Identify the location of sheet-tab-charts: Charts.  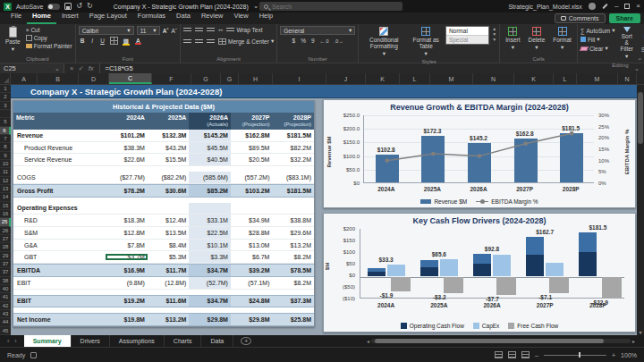
(183, 341).